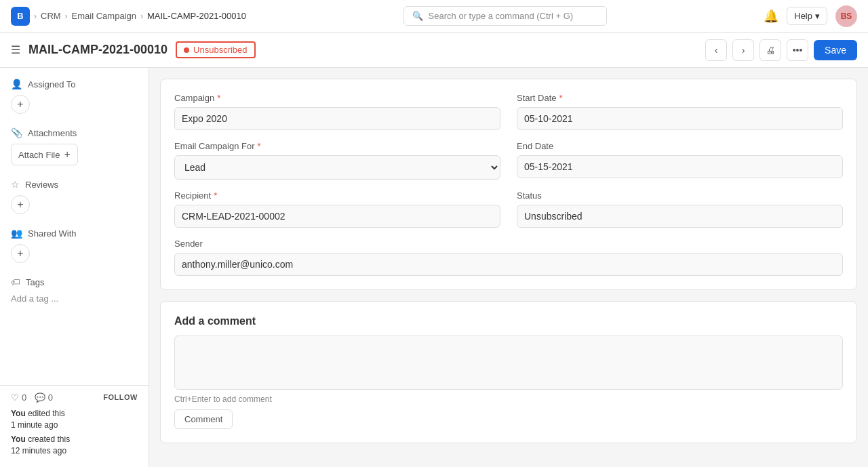 Image resolution: width=868 pixels, height=467 pixels. Describe the element at coordinates (49, 439) in the screenshot. I see `activity-verb-2: created this` at that location.